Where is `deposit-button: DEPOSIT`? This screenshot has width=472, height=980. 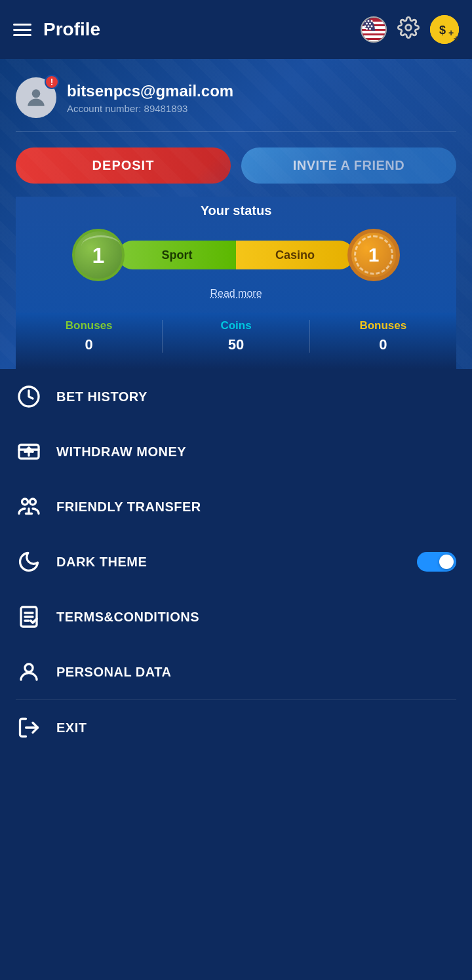 deposit-button: DEPOSIT is located at coordinates (123, 165).